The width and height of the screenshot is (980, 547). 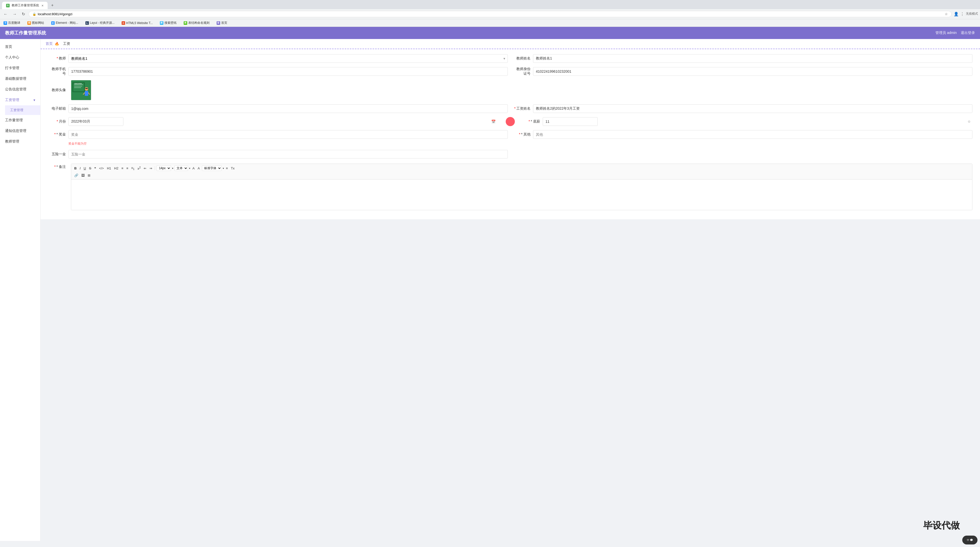 I want to click on logout-button: 退出登录, so click(x=968, y=33).